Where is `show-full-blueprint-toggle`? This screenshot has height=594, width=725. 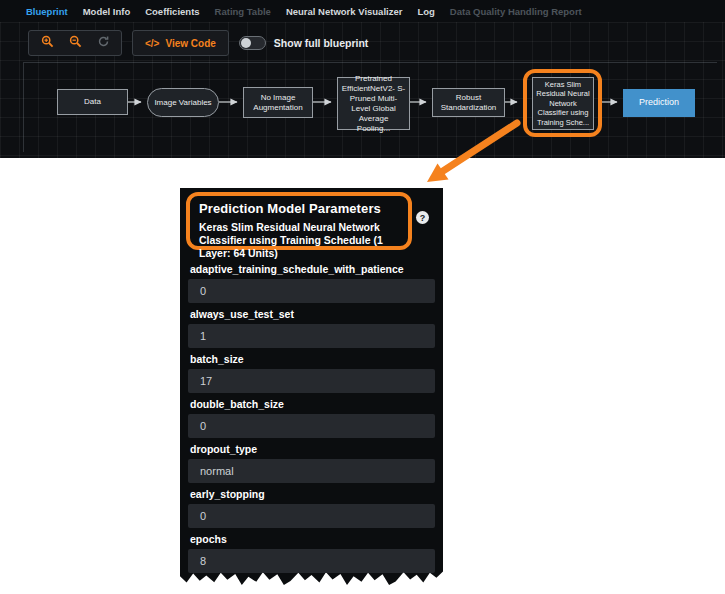
show-full-blueprint-toggle is located at coordinates (252, 43).